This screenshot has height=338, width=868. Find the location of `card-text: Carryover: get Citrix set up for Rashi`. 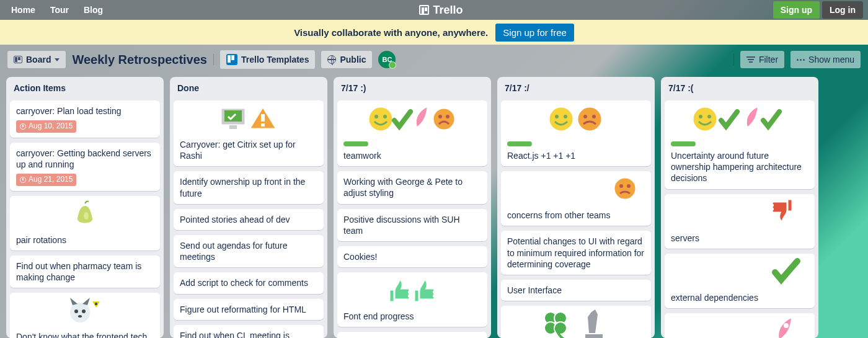

card-text: Carryover: get Citrix set up for Rashi is located at coordinates (249, 150).